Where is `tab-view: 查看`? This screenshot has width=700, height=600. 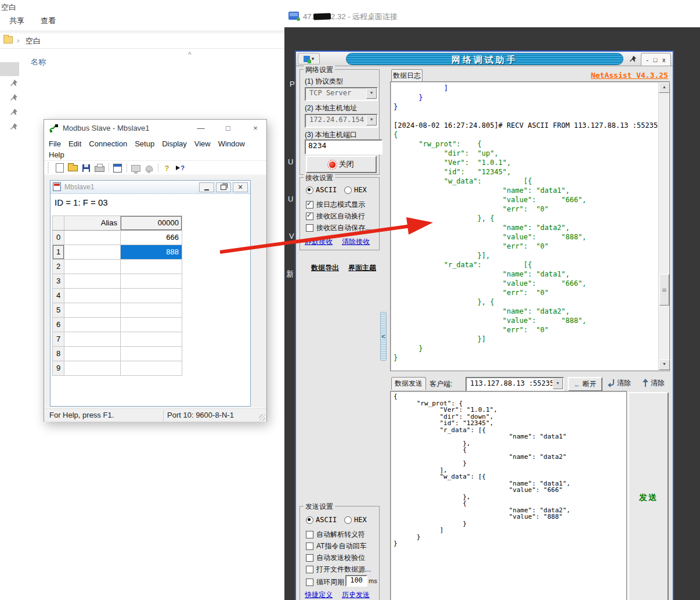 tab-view: 查看 is located at coordinates (48, 21).